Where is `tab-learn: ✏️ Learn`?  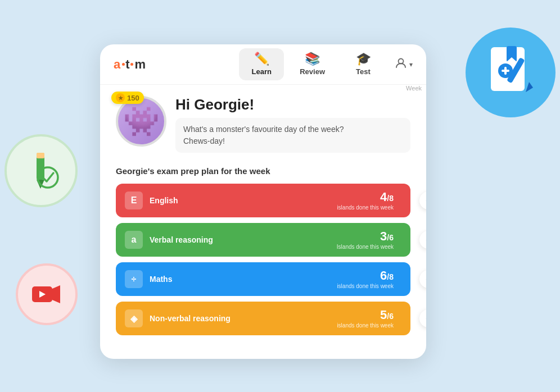
tab-learn: ✏️ Learn is located at coordinates (261, 64).